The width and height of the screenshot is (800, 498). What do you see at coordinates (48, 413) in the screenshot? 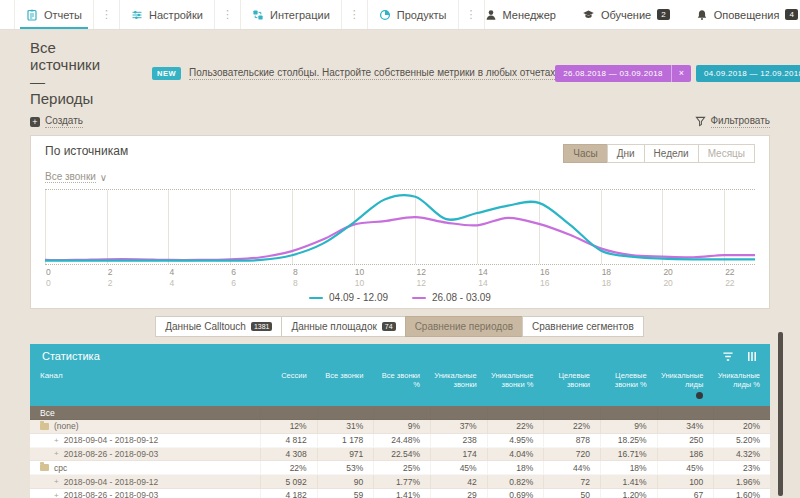
I see `channel-label: Все` at bounding box center [48, 413].